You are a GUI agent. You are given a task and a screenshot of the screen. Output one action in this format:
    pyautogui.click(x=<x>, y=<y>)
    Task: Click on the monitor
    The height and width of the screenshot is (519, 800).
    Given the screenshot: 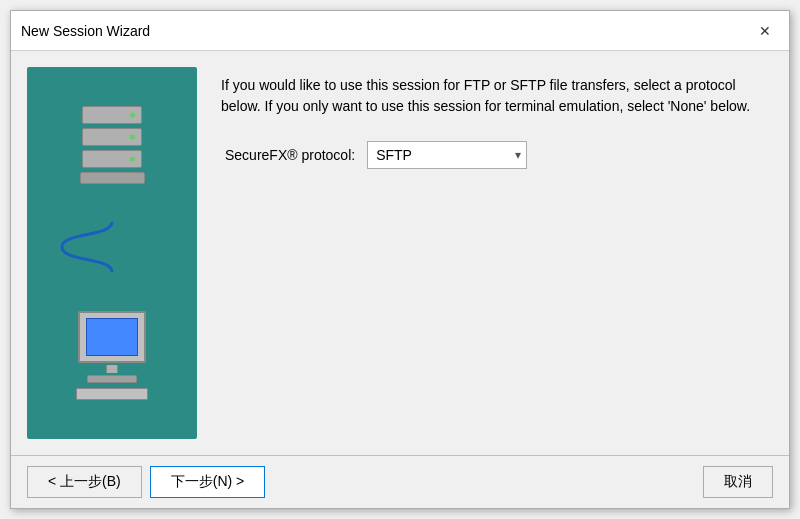 What is the action you would take?
    pyautogui.click(x=112, y=337)
    